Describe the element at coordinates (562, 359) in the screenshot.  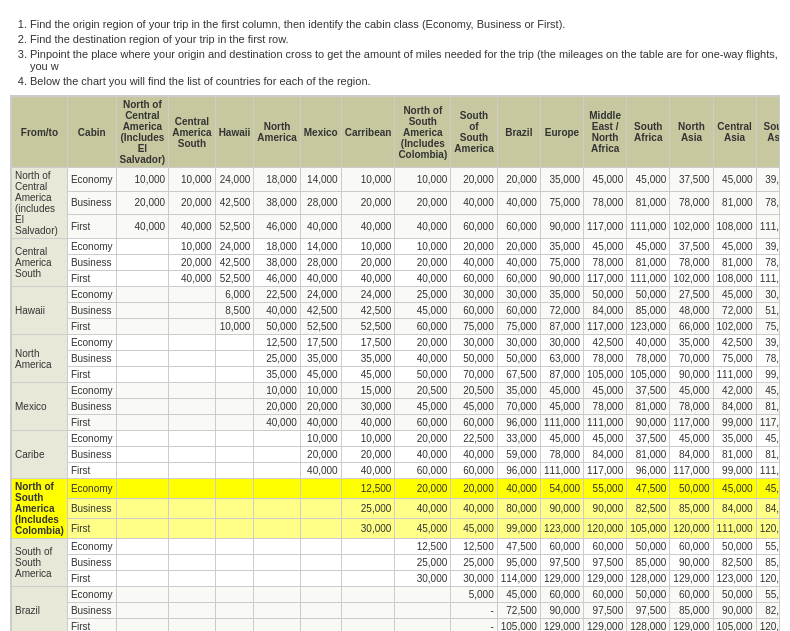
I see `mile-value: 63,000` at that location.